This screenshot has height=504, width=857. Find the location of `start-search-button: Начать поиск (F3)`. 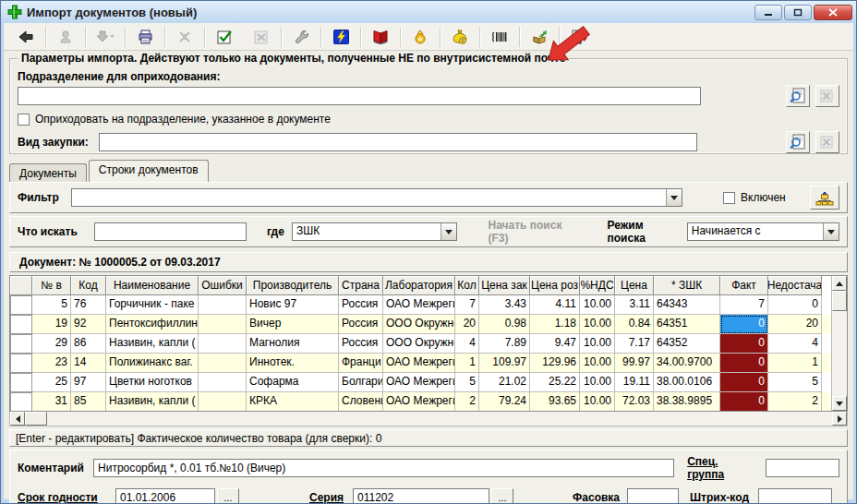

start-search-button: Начать поиск (F3) is located at coordinates (536, 232).